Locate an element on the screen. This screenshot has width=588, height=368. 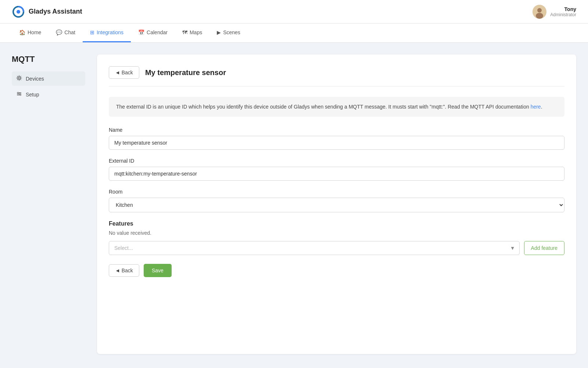
nav-maps-label: Maps is located at coordinates (196, 32).